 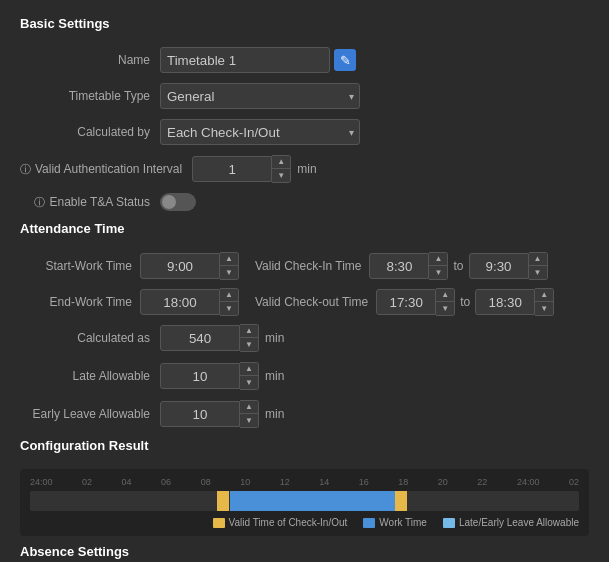 What do you see at coordinates (449, 523) in the screenshot?
I see `legend-lightblue-box` at bounding box center [449, 523].